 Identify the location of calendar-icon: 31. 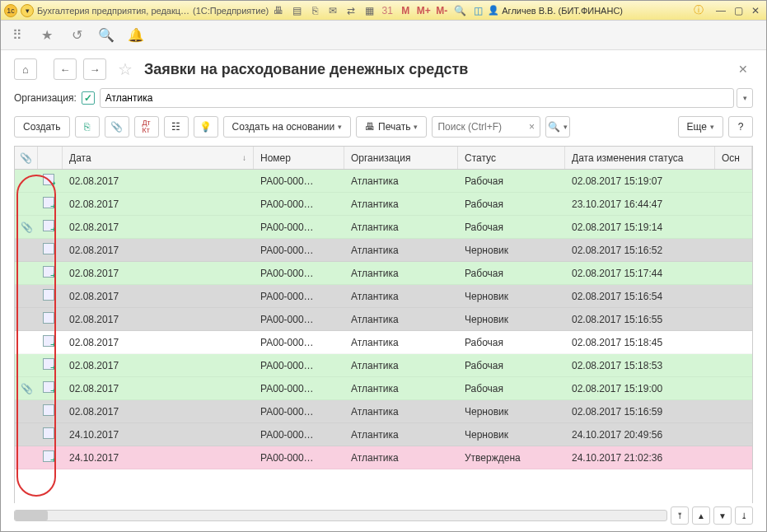
(387, 11).